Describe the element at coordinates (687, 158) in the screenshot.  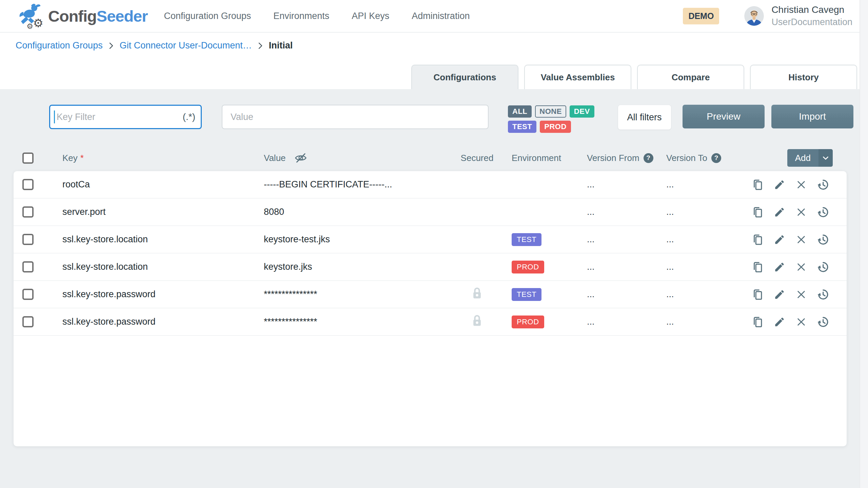
I see `version-to-label: Version To` at that location.